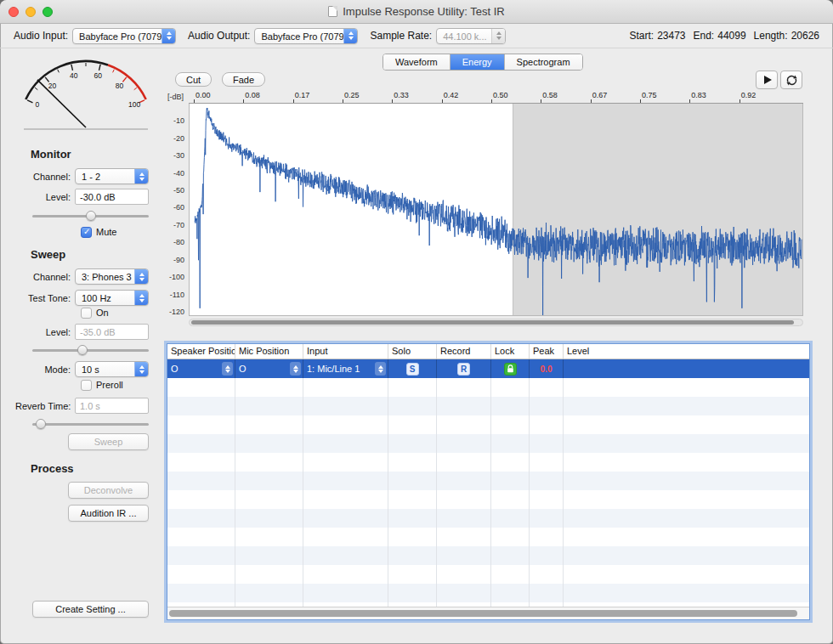  What do you see at coordinates (464, 352) in the screenshot?
I see `column-header-record: Record` at bounding box center [464, 352].